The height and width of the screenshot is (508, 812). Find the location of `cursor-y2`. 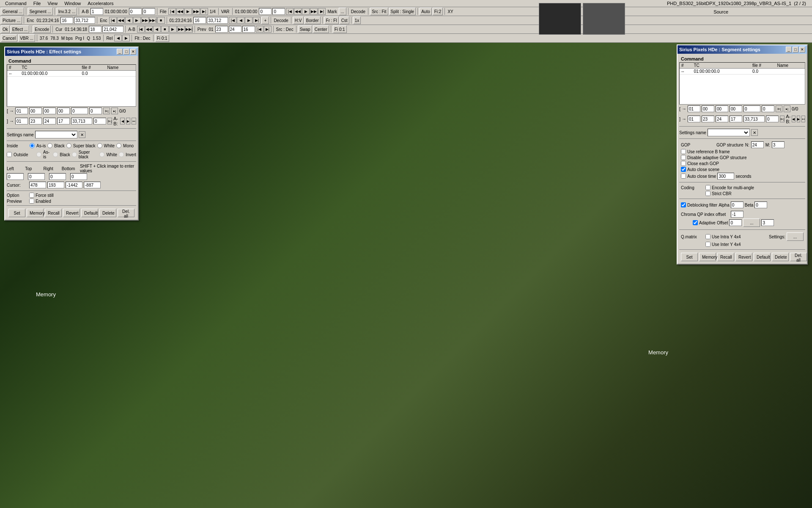

cursor-y2 is located at coordinates (92, 185).